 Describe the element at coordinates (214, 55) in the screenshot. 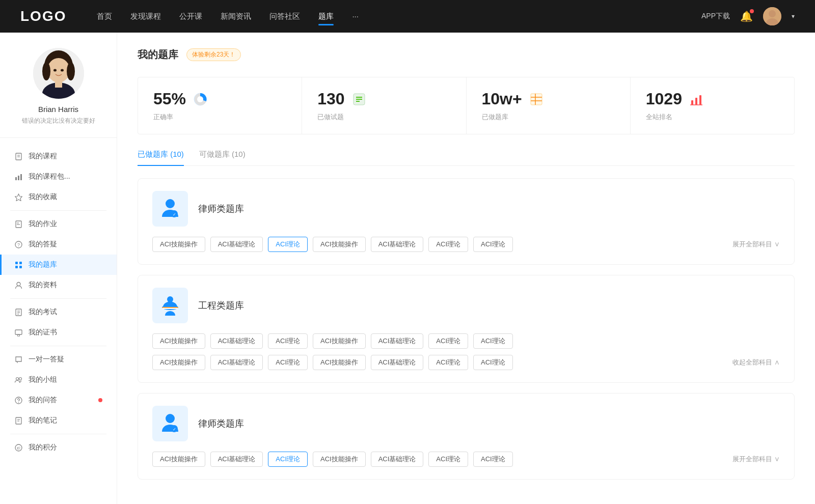

I see `trial-badge: 体验剩余23天！` at that location.